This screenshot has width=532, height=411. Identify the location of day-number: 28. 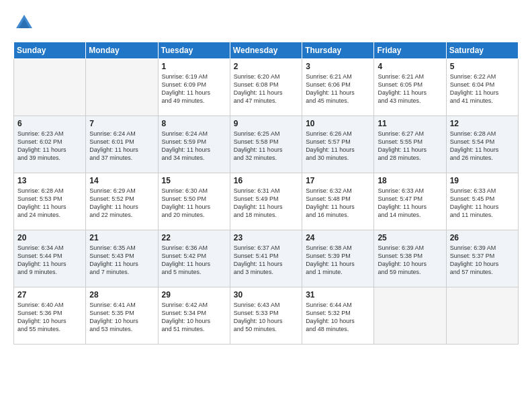
(122, 295).